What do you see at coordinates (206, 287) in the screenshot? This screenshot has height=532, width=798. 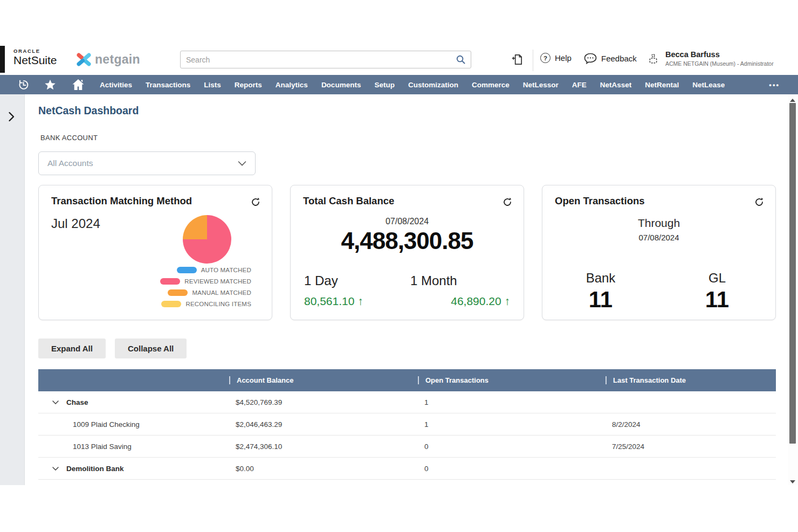 I see `pie-legend: AUTO MATCHED REVIEWED MATCHED MANUAL MAT…` at bounding box center [206, 287].